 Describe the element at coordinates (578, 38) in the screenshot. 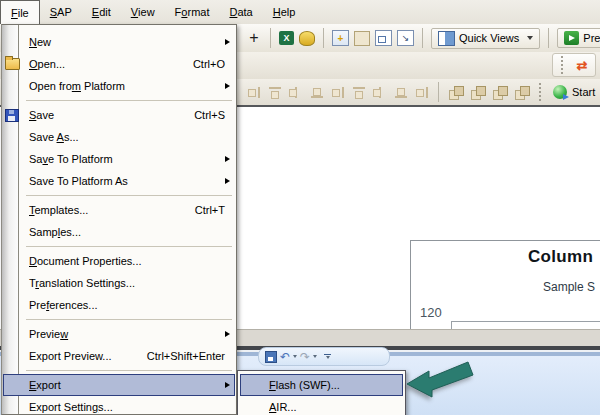

I see `preview-button: Preview` at that location.